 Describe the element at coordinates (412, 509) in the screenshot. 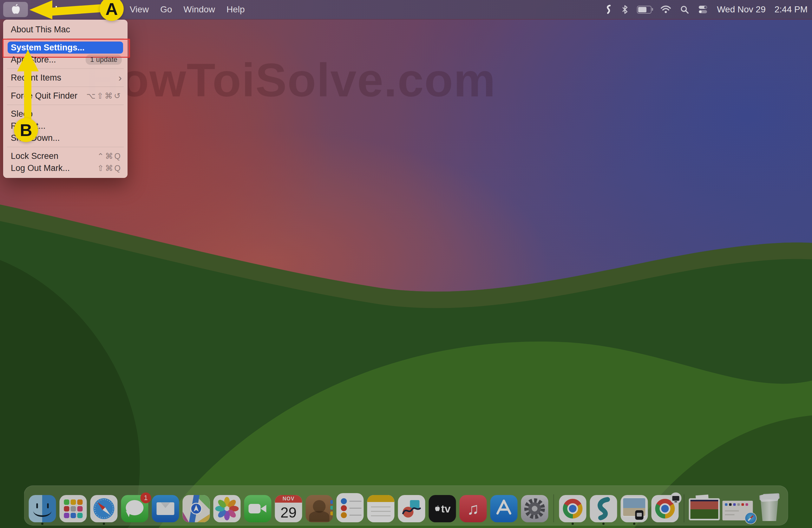

I see `freeform-icon` at that location.